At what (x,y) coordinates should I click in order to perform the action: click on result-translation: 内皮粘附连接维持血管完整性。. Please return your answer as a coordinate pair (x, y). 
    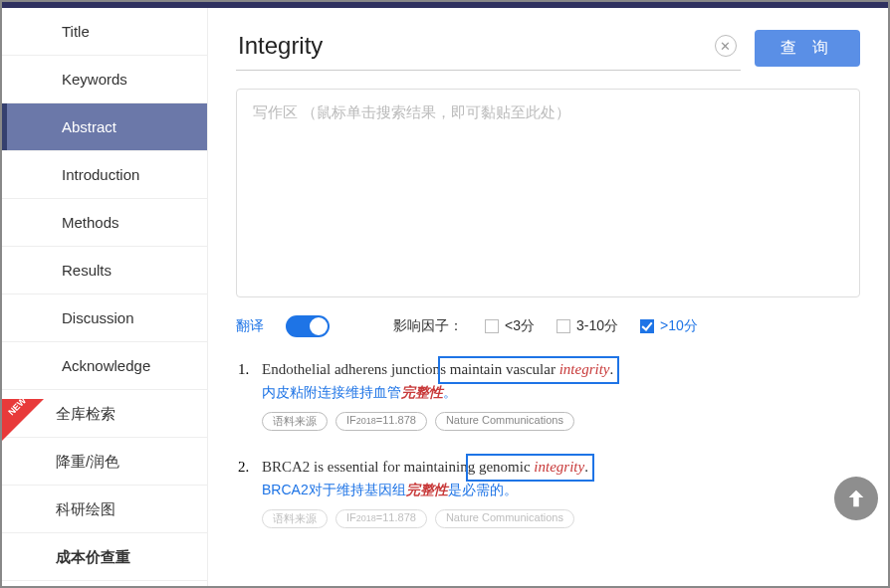
    Looking at the image, I should click on (561, 393).